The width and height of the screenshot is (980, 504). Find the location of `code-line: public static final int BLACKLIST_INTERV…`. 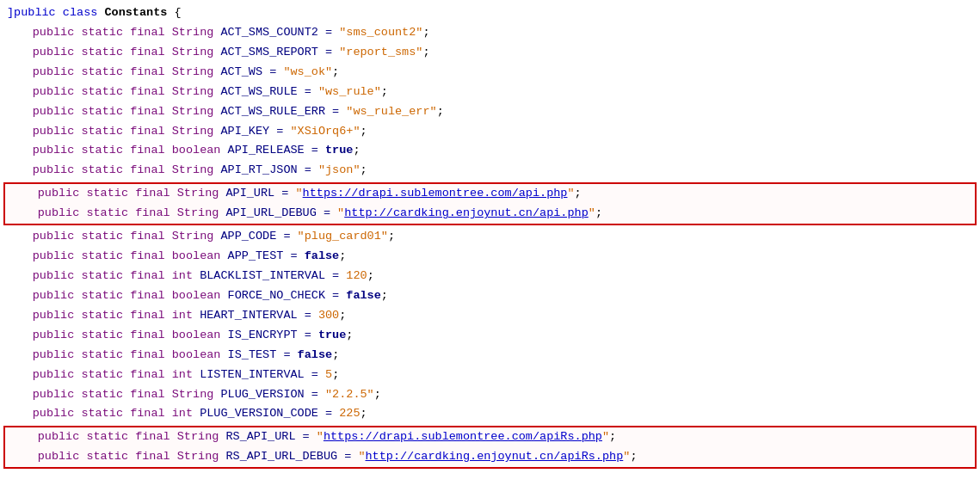

code-line: public static final int BLACKLIST_INTERV… is located at coordinates (490, 277).